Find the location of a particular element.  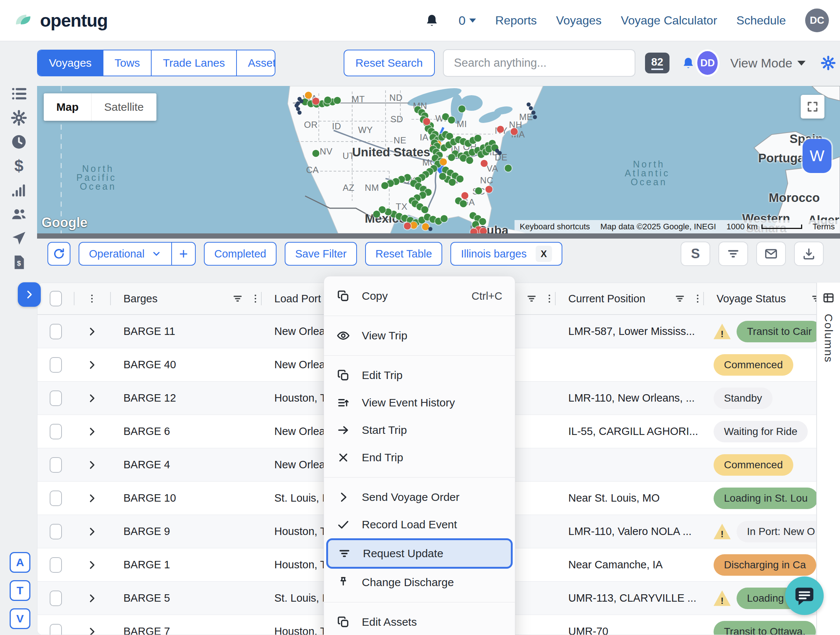

search-input is located at coordinates (539, 63).